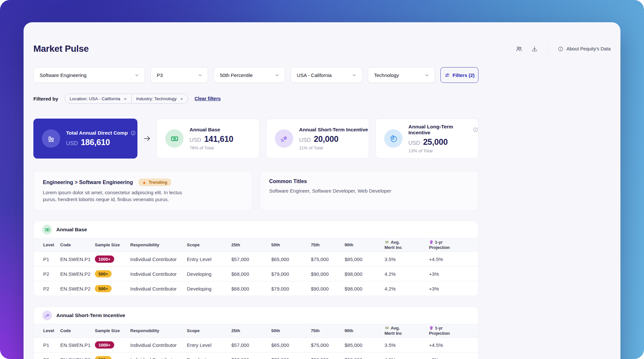 This screenshot has width=644, height=359. What do you see at coordinates (156, 99) in the screenshot?
I see `filter-chip-label: Industry: Technology` at bounding box center [156, 99].